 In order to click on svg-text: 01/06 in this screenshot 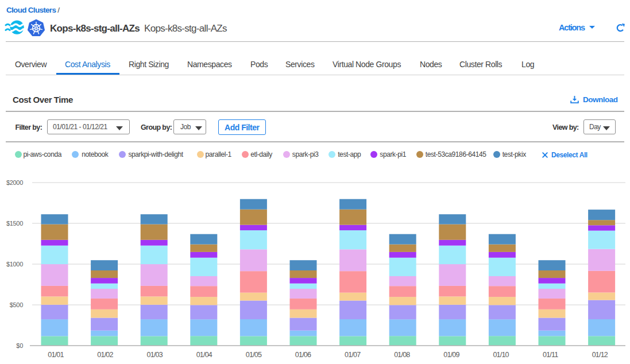, I will do `click(303, 355)`.